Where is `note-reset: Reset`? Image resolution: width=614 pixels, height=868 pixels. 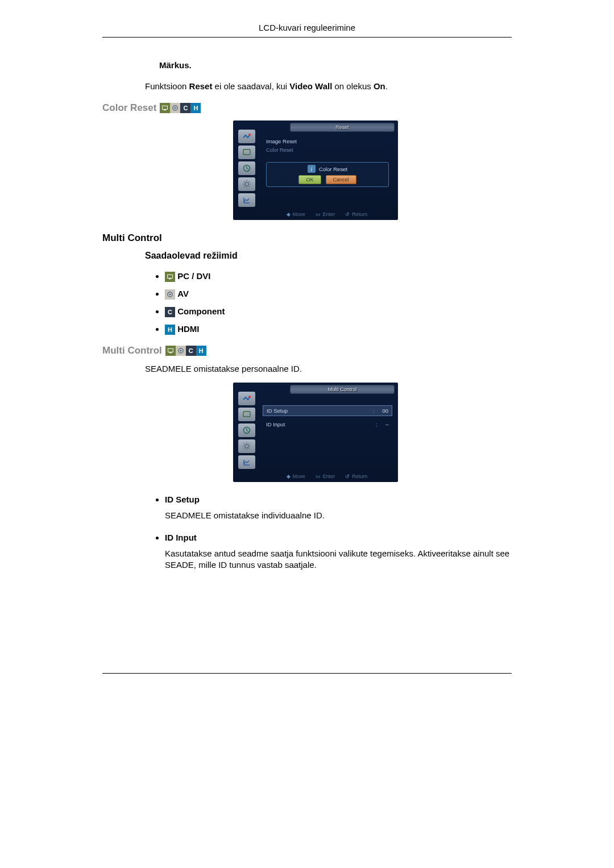
note-reset: Reset is located at coordinates (201, 86).